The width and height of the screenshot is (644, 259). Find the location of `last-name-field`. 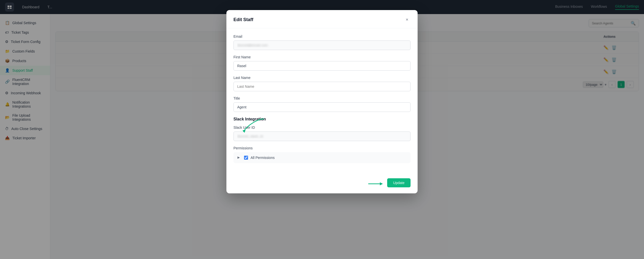

last-name-field is located at coordinates (322, 87).